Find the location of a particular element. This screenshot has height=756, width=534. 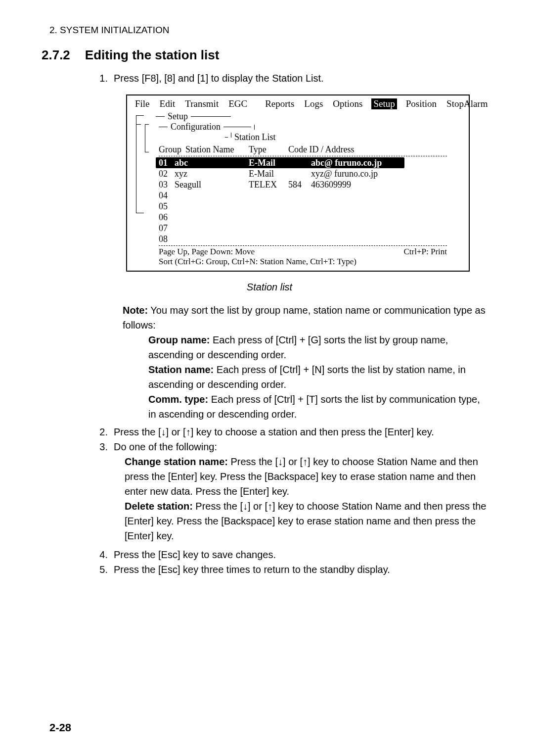

tree-lines is located at coordinates (144, 189).